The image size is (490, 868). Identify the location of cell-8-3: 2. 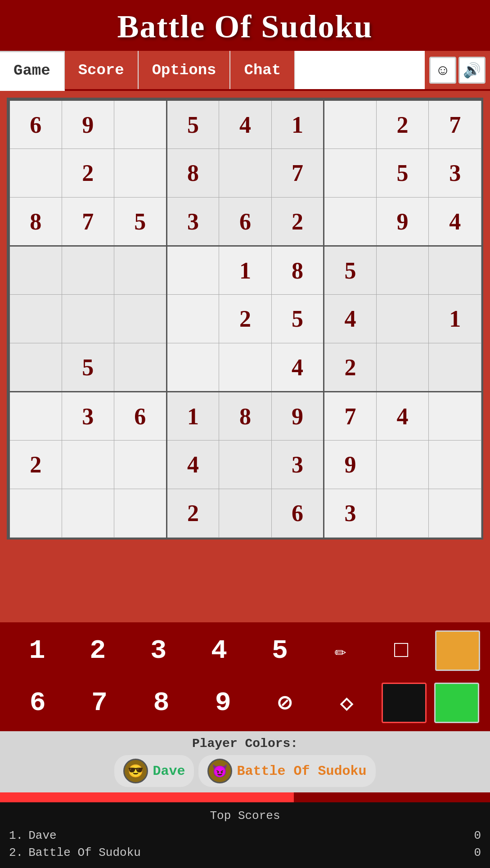
(193, 513).